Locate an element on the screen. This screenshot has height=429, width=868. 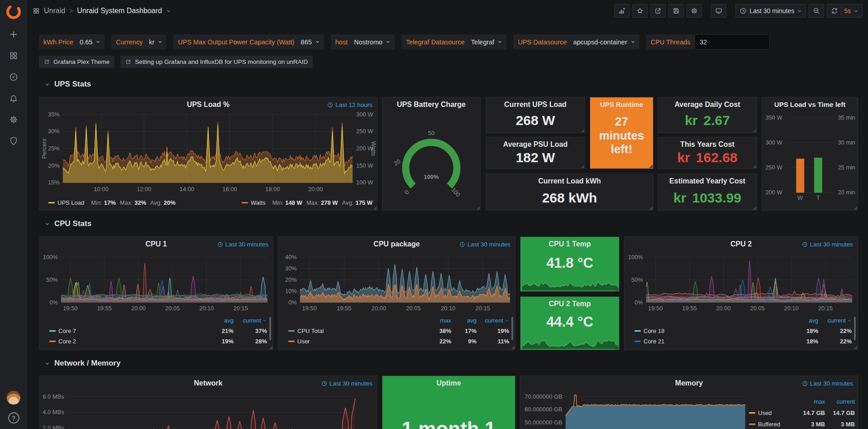
panel-title: UPS Runtime is located at coordinates (622, 104).